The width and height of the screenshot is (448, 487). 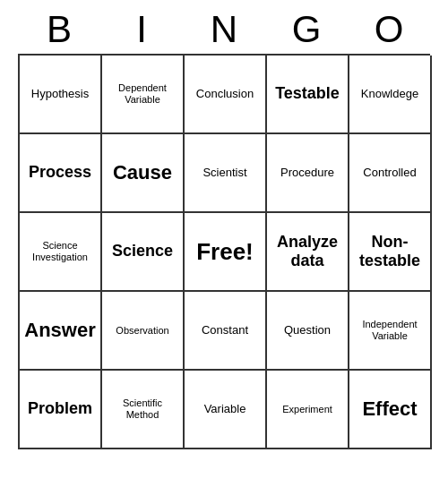 What do you see at coordinates (143, 331) in the screenshot?
I see `bingo-cell: Observation` at bounding box center [143, 331].